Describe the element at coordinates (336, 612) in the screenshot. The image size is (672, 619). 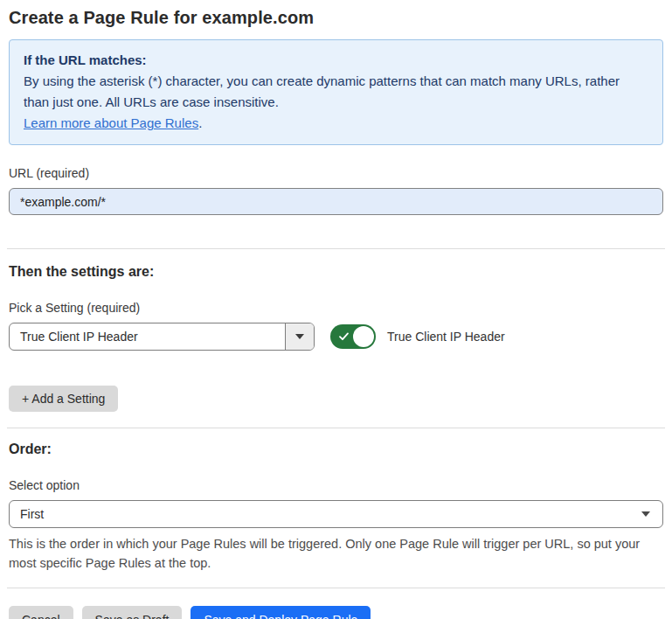
I see `form-actions: Cancel Save as Draft Save and Deploy Pag…` at that location.